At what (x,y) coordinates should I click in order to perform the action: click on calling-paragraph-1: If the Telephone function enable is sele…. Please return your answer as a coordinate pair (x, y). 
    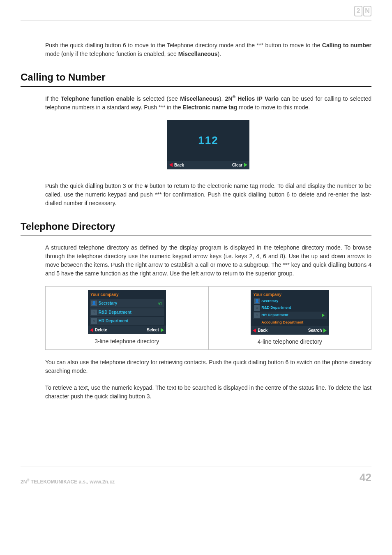
    Looking at the image, I should click on (208, 103).